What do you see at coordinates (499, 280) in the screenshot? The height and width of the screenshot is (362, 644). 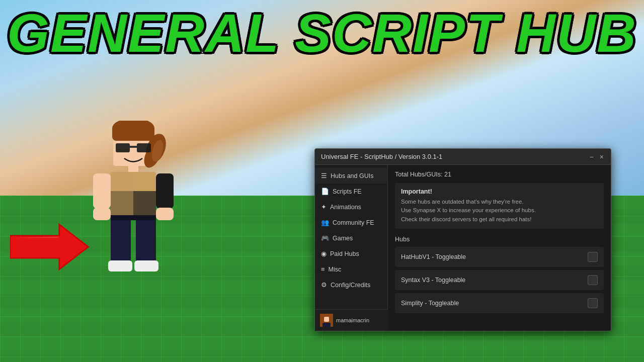 I see `hubs-list: HatHubV1 - ToggleableSyntax V3 - Togglea…` at bounding box center [499, 280].